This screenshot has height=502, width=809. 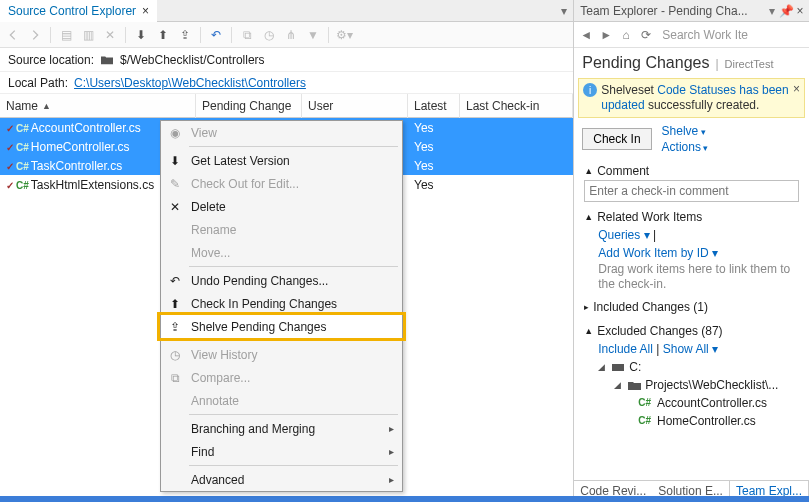 What do you see at coordinates (670, 11) in the screenshot?
I see `te-title: Team Explorer - Pending Cha...` at bounding box center [670, 11].